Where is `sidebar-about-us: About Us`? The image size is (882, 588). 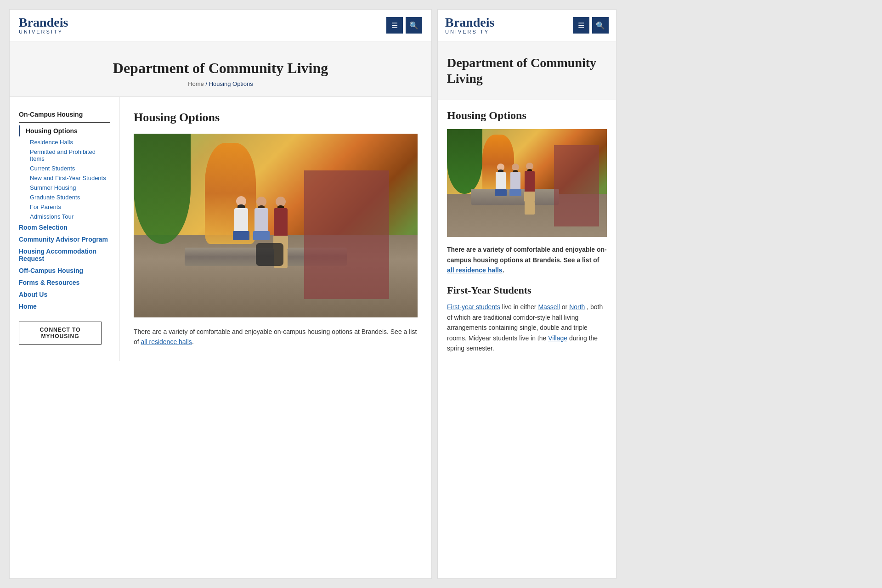
sidebar-about-us: About Us is located at coordinates (64, 294).